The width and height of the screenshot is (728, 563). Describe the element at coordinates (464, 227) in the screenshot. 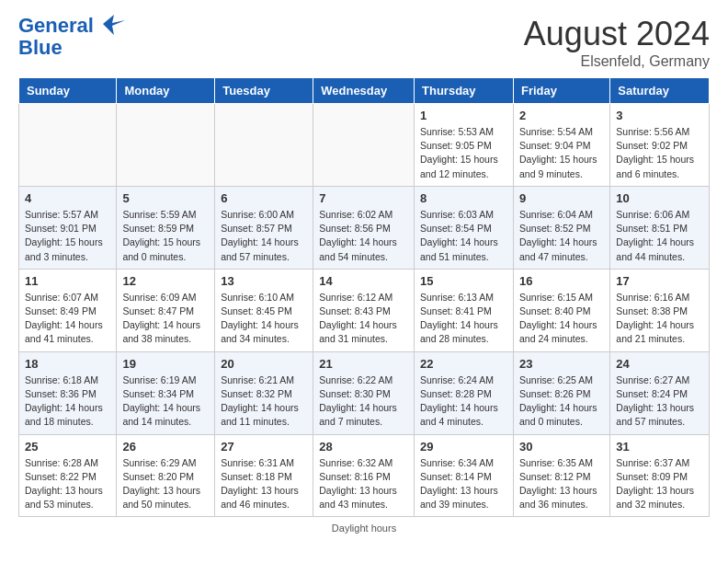

I see `calendar-cell: 8Sunrise: 6:03 AMSunset: 8:54 PMDaylight…` at that location.